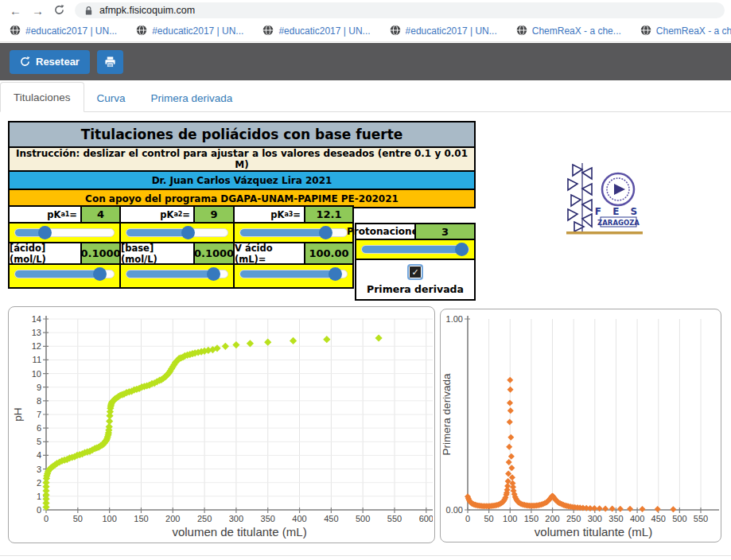  What do you see at coordinates (595, 519) in the screenshot?
I see `svg-text: 300` at bounding box center [595, 519].